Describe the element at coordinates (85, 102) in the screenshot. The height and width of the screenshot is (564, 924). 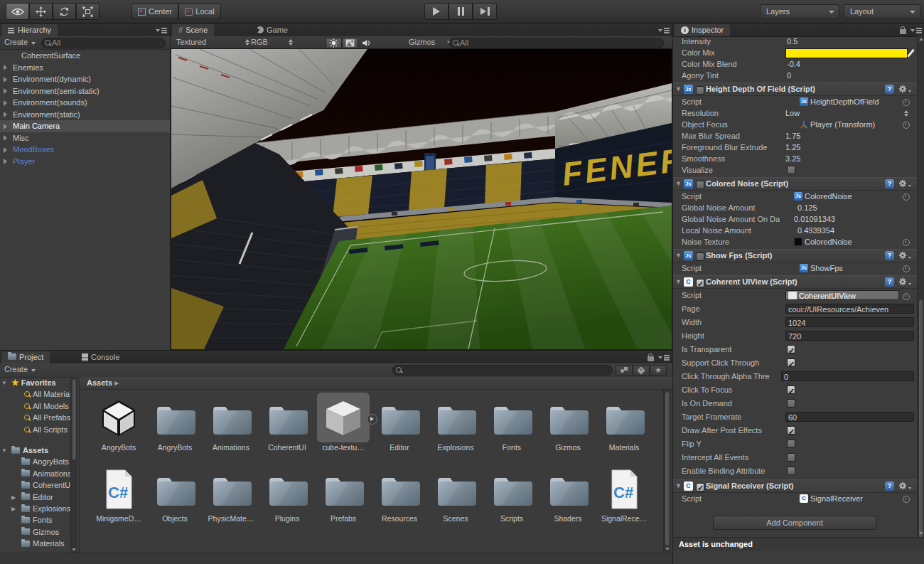
I see `hierarchy-item: Environment(sounds)` at that location.